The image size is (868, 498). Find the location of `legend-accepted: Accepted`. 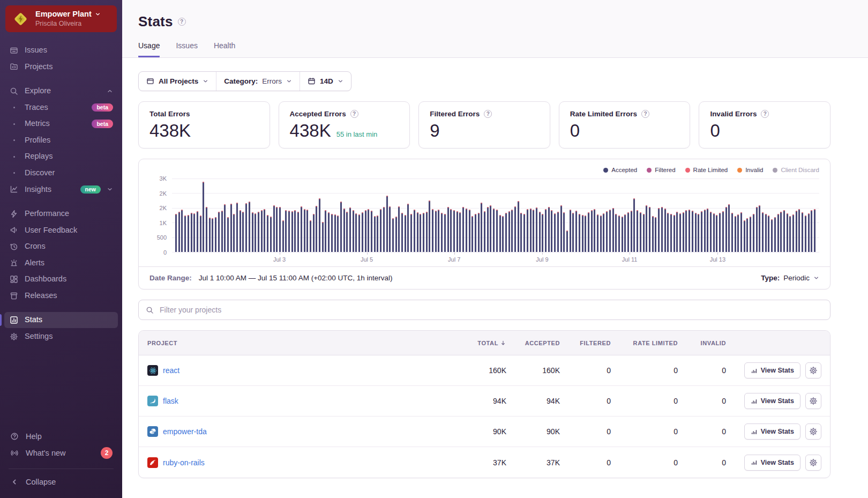

legend-accepted: Accepted is located at coordinates (620, 170).